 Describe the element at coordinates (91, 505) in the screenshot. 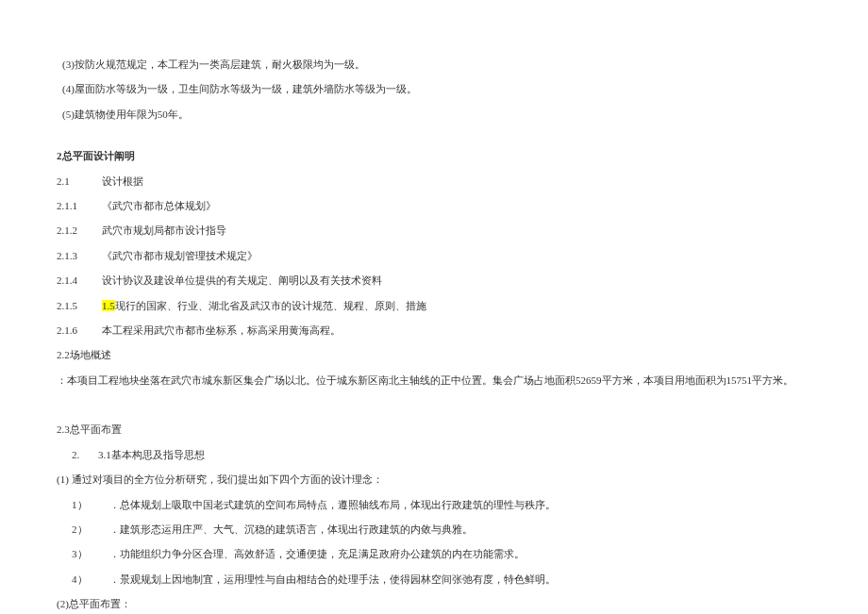

I see `idea-number: 1）` at that location.